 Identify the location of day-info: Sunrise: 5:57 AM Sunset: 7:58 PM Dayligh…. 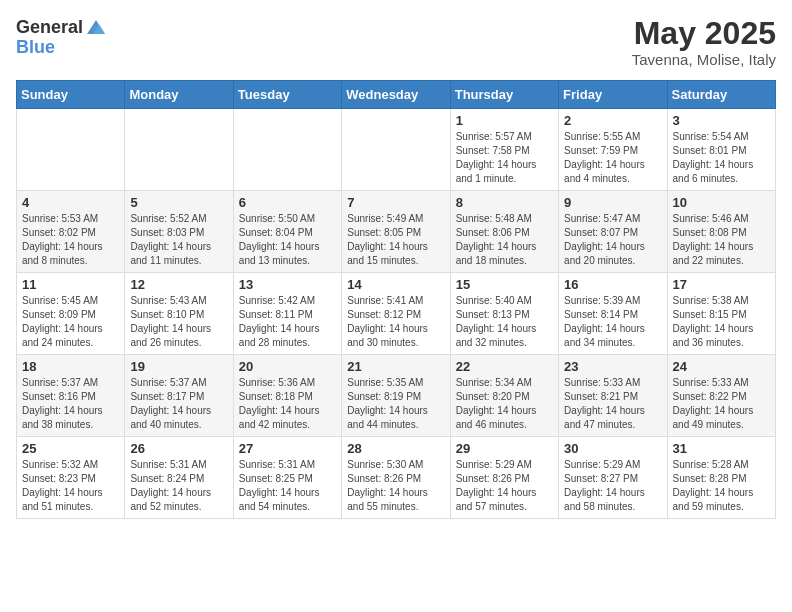
(504, 158).